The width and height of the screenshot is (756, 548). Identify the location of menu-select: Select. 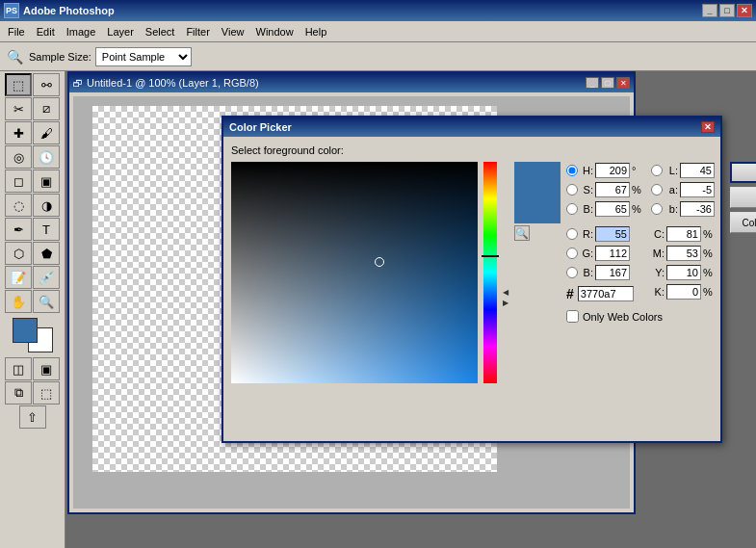
(160, 32).